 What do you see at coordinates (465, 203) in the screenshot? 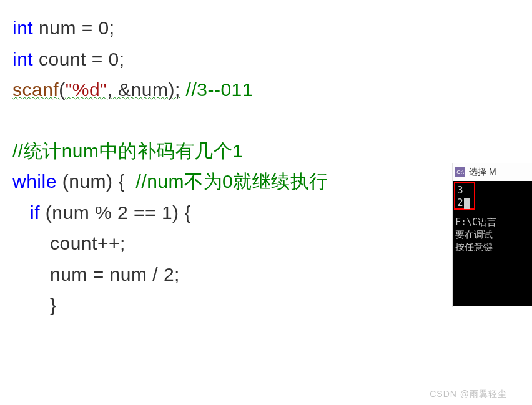
I see `console-output-2: 2` at bounding box center [465, 203].